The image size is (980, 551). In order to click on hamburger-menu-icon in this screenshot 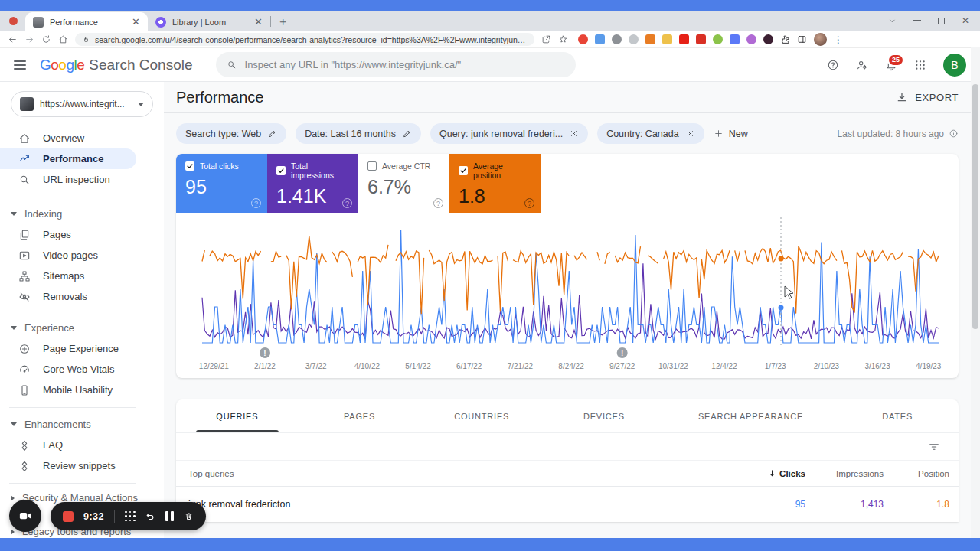, I will do `click(20, 65)`.